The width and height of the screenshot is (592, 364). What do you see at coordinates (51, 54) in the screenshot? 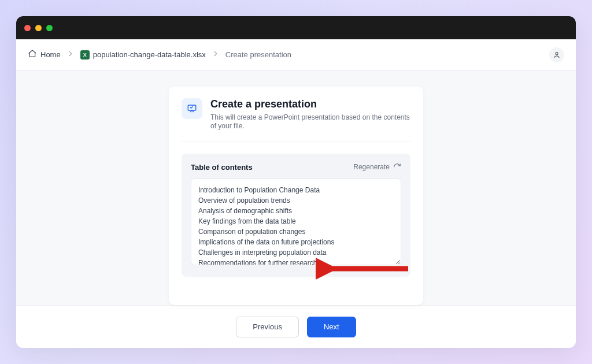
I see `breadcrumb-home-label: Home` at bounding box center [51, 54].